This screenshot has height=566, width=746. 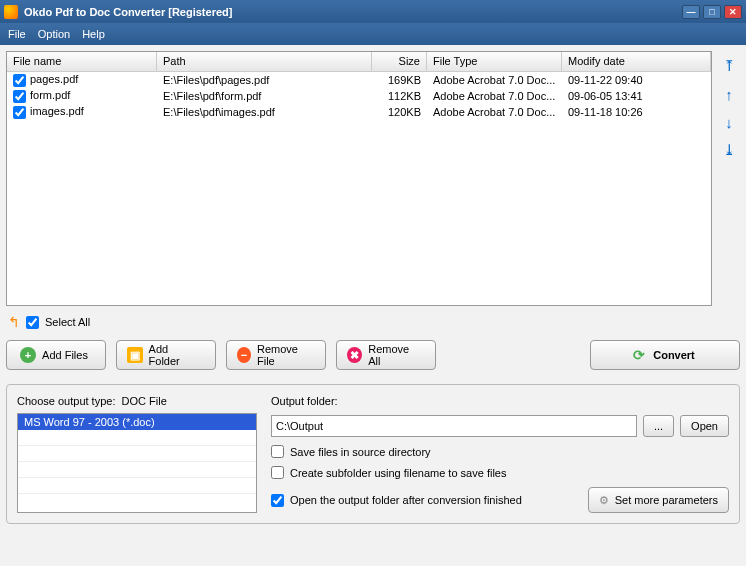 I want to click on output-folder-input, so click(x=454, y=426).